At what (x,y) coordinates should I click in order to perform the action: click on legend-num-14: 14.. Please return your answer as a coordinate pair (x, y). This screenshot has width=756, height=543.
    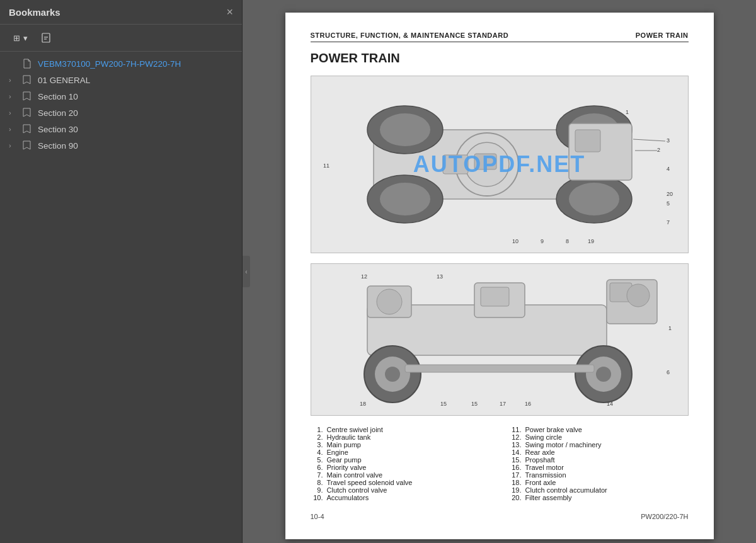
    Looking at the image, I should click on (515, 452).